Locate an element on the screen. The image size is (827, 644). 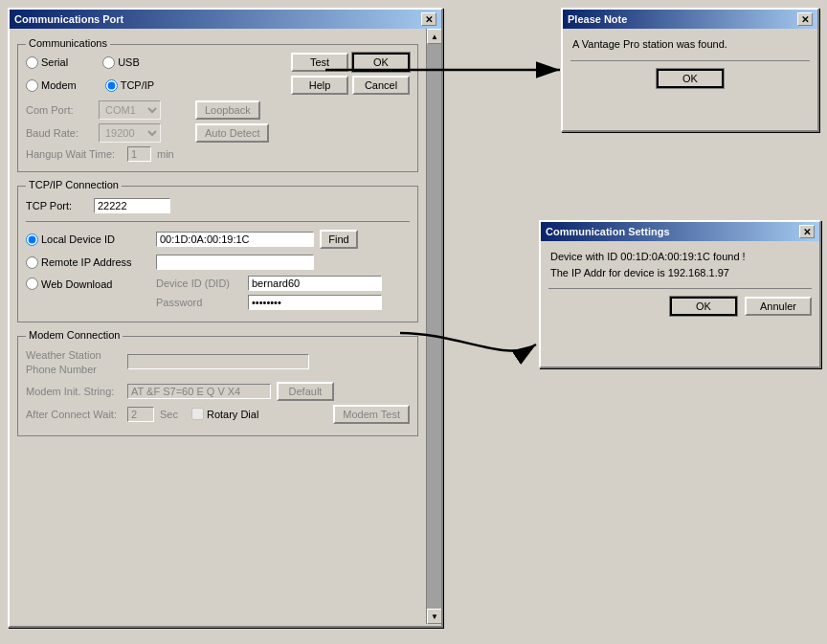
usb-label: USB is located at coordinates (128, 62).